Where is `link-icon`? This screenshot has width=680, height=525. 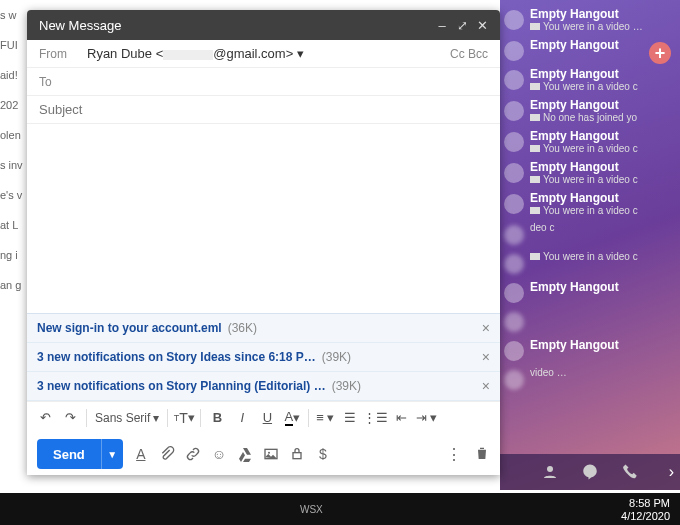
link-icon is located at coordinates (193, 454).